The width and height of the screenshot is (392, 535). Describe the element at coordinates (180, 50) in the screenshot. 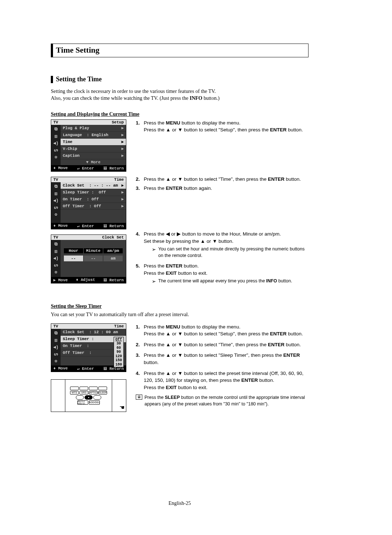

I see `title-box: Time Setting` at that location.